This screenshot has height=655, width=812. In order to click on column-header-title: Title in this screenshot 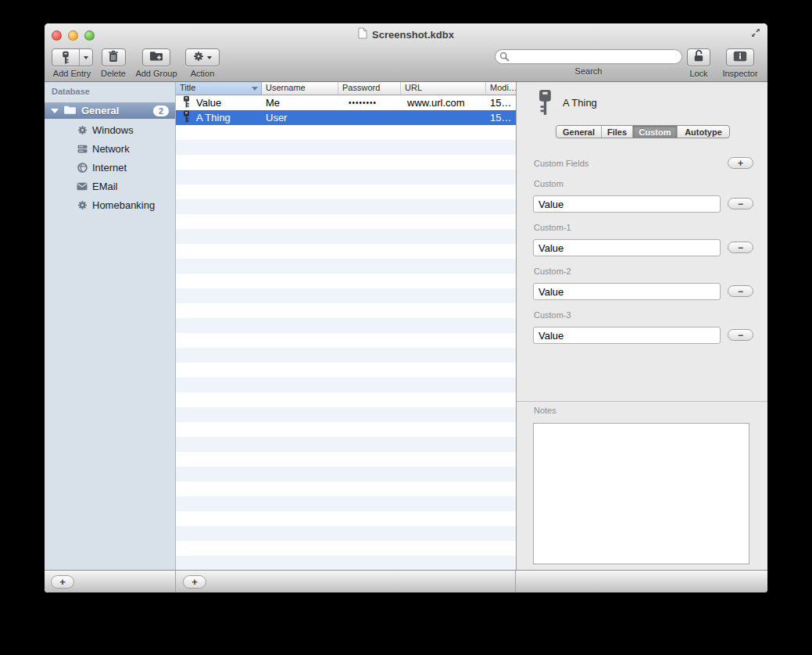, I will do `click(219, 89)`.